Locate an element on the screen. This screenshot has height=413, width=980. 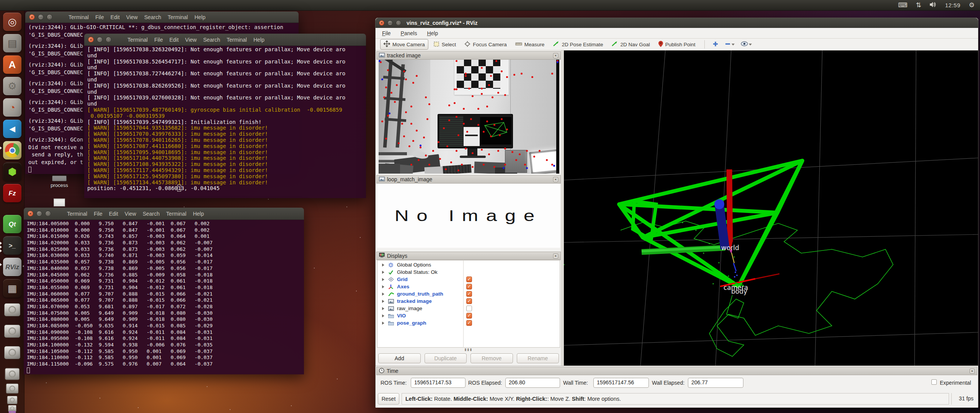
launcher-item-ubuntu-software: A is located at coordinates (12, 65).